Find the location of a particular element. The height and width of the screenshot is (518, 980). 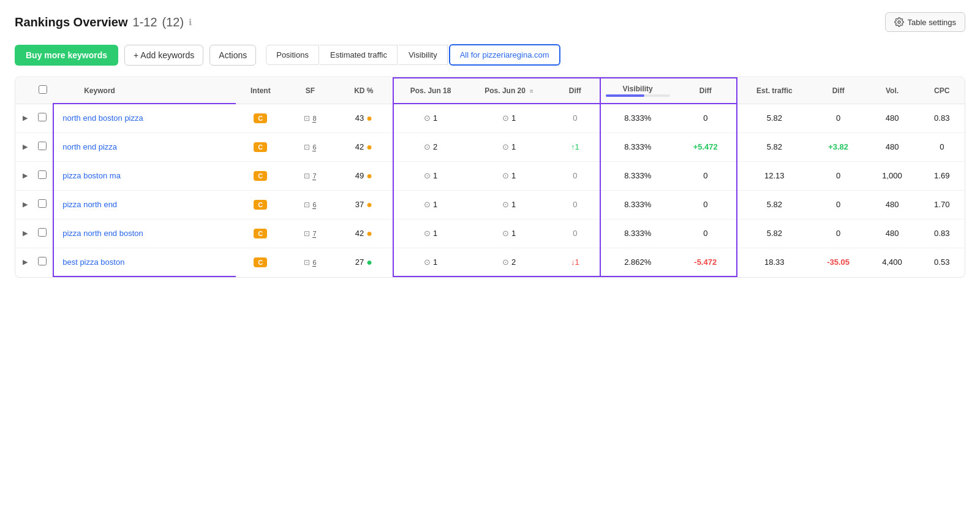

keyword-link: pizza north end is located at coordinates (89, 205).